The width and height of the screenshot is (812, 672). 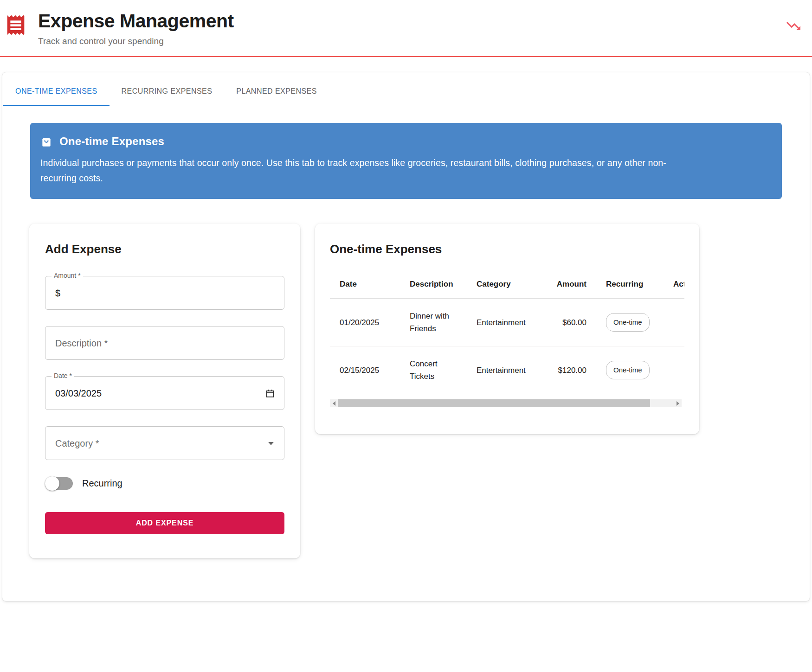 I want to click on amount-prefix: $, so click(x=58, y=293).